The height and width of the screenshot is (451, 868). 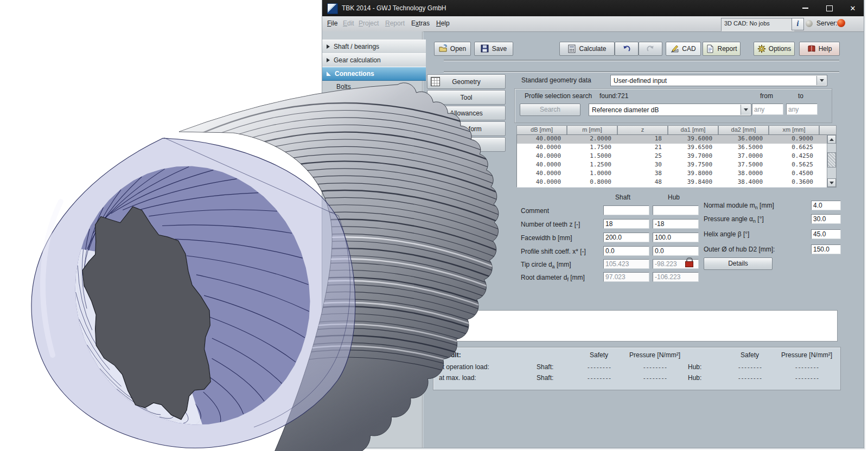 I want to click on undo-icon, so click(x=627, y=49).